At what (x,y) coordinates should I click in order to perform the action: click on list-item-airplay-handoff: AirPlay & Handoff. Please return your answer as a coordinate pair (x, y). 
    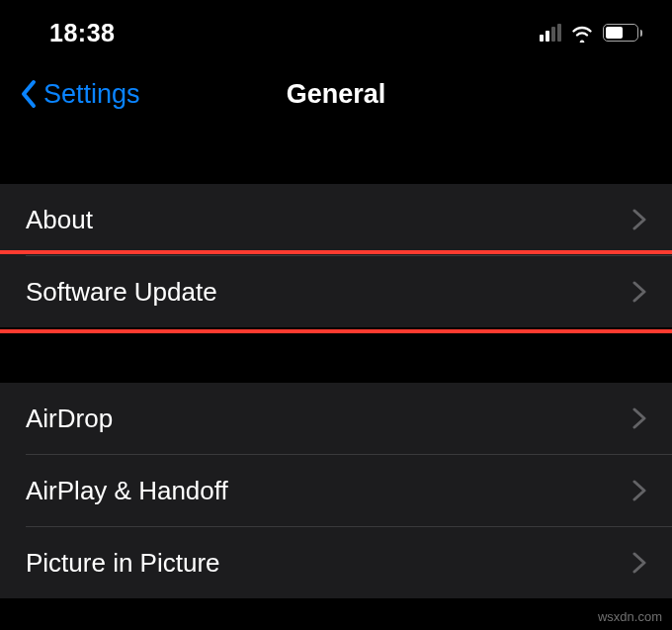
    Looking at the image, I should click on (336, 491).